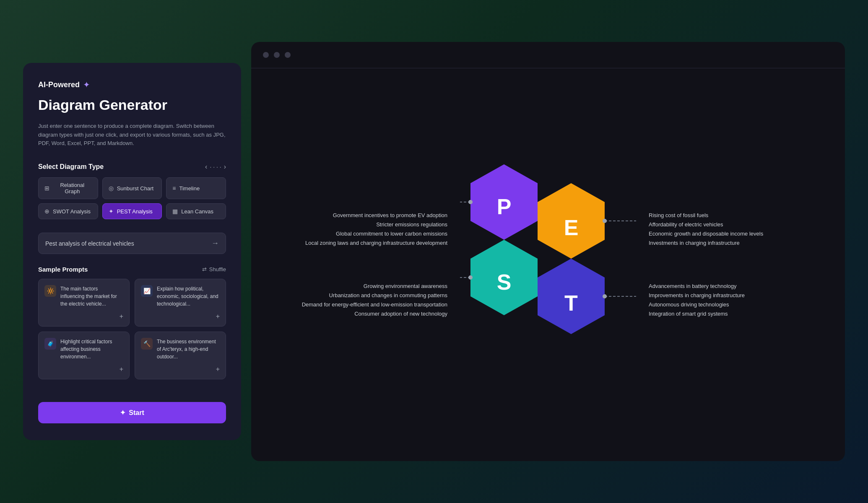  Describe the element at coordinates (697, 296) in the screenshot. I see `t-label-2: Improvements in charging infrastructure` at that location.